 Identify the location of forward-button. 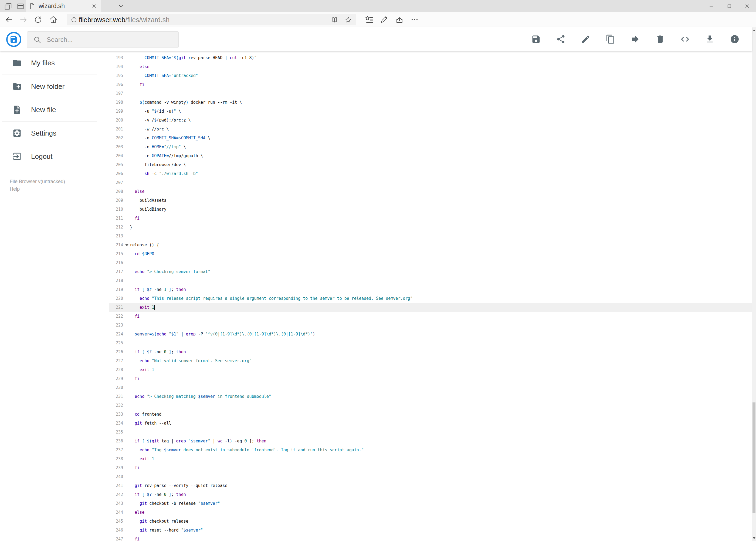
(23, 20).